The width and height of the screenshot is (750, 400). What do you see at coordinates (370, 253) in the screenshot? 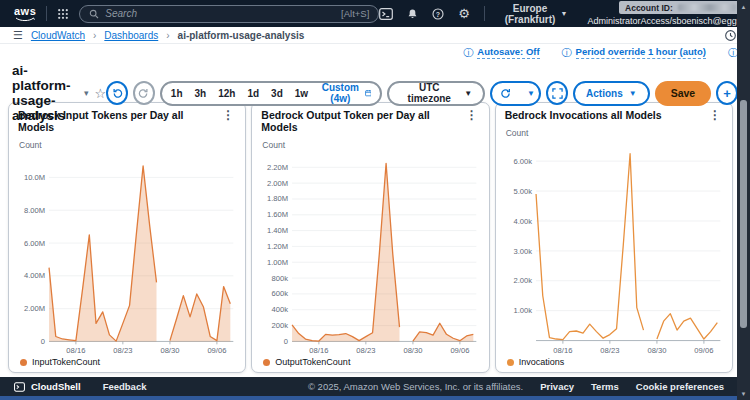
I see `chart-plot-output-tokens: 0200k400k600k800k1.00M1.20M1.40M1.60M1.8…` at bounding box center [370, 253].